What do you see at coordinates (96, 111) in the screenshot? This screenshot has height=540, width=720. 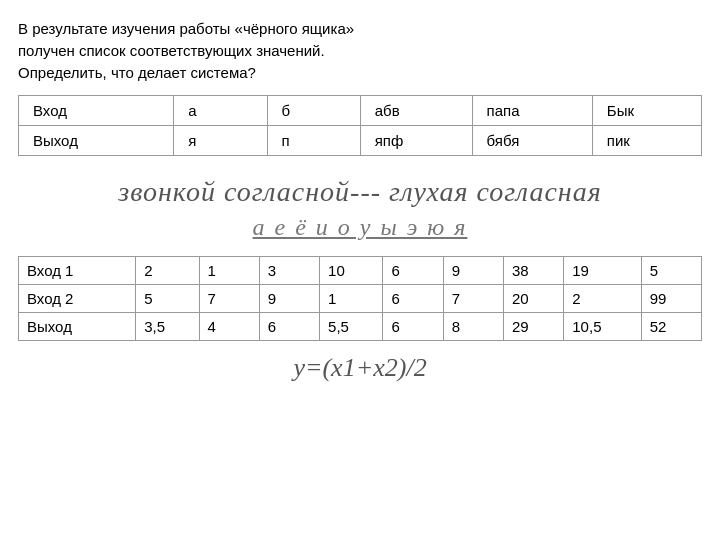 I see `input-label: Вход` at bounding box center [96, 111].